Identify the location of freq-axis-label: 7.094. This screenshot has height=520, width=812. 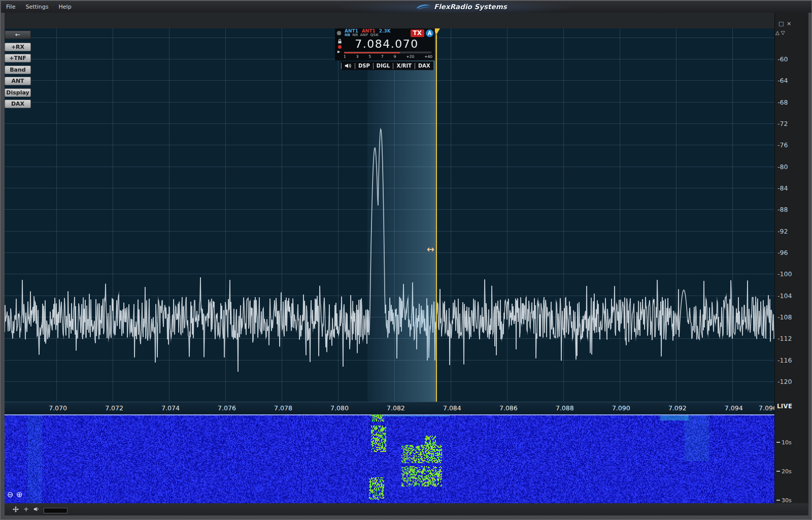
(734, 408).